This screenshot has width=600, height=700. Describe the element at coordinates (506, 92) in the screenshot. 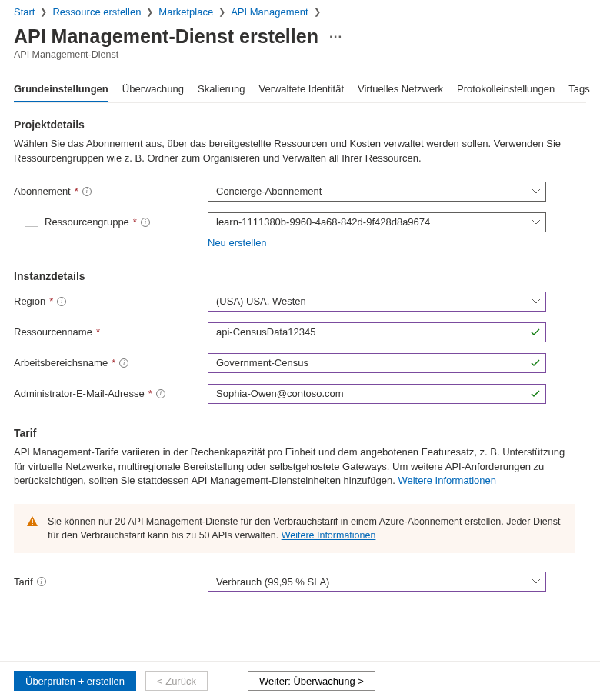

I see `tab-protokolleinstellungen: Protokolleinstellungen` at that location.